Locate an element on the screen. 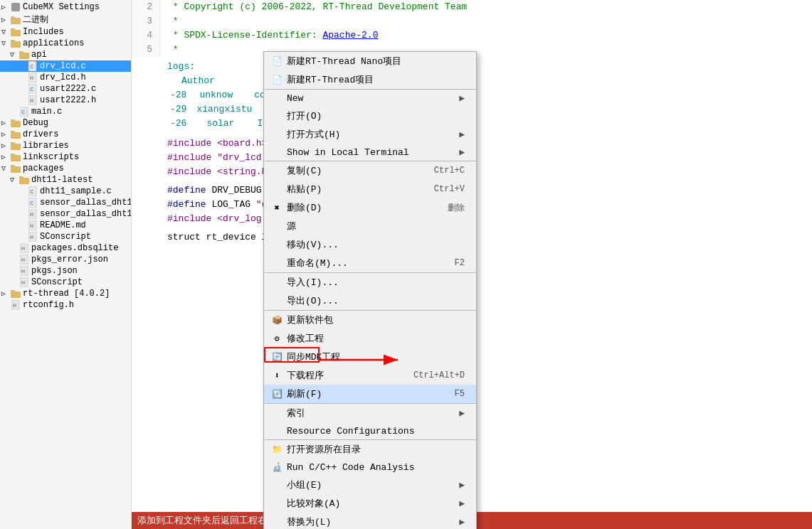  menu-item-open_with: 打开方式(H) ▶ is located at coordinates (370, 134).